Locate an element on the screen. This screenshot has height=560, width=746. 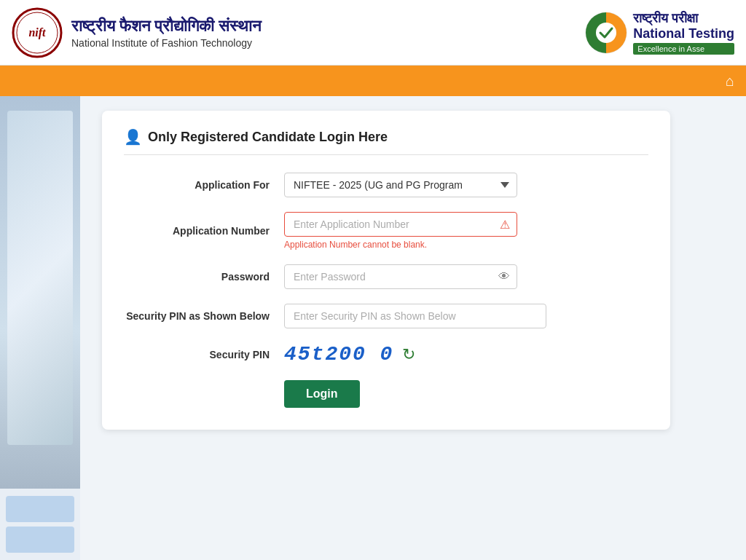
application-number-input is located at coordinates (401, 224).